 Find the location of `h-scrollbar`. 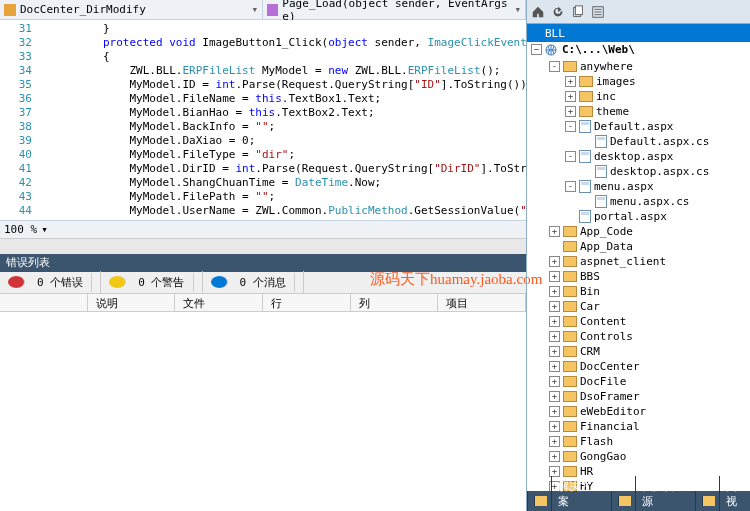

h-scrollbar is located at coordinates (263, 246).